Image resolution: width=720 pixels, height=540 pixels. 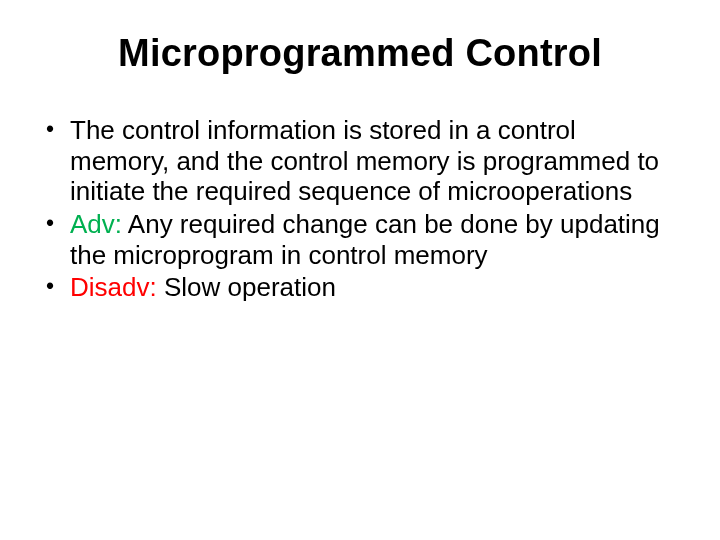 I want to click on bullet-item: Adv: Any required change can be done by …, so click(x=362, y=240).